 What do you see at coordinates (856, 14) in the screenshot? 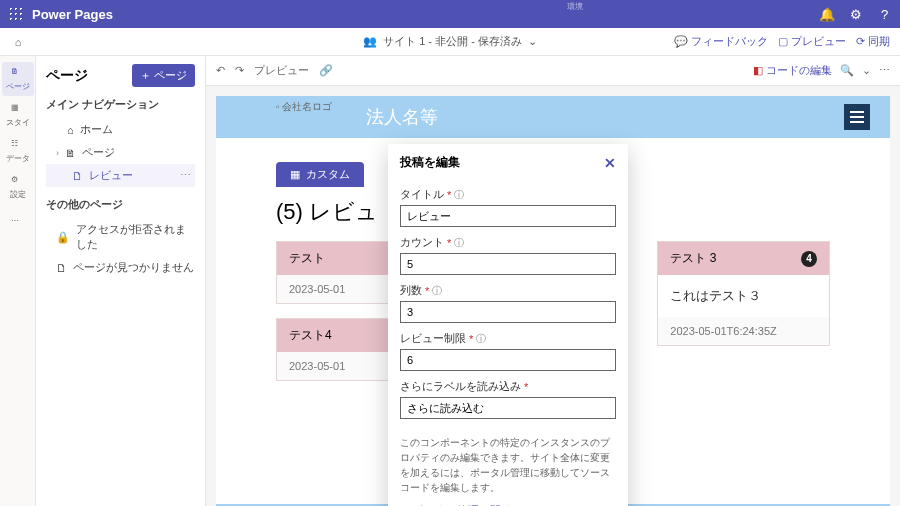
I see `settings-gear-icon: ⚙` at bounding box center [856, 14].